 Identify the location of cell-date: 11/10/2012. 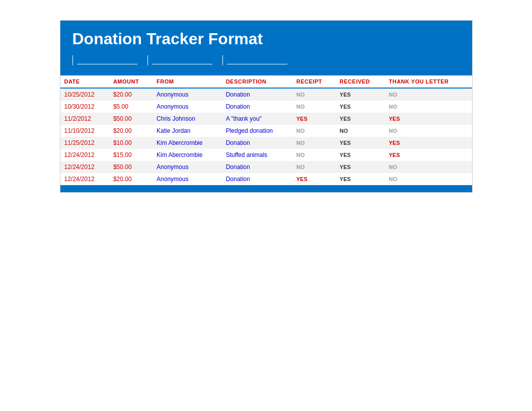
(85, 131).